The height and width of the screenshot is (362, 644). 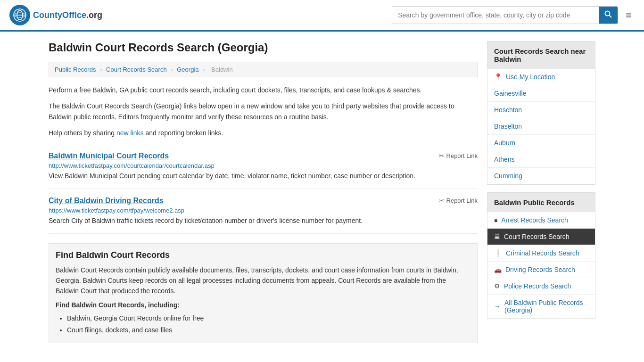 What do you see at coordinates (541, 237) in the screenshot?
I see `sidebar-court-records: 🏛 Court Records Search` at bounding box center [541, 237].